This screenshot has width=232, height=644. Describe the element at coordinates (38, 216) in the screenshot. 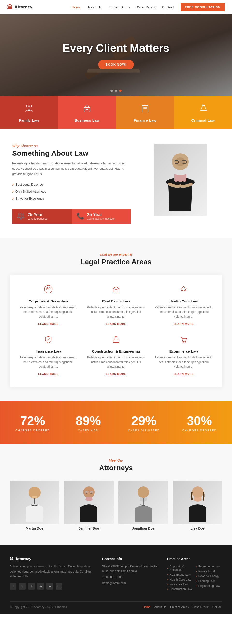

I see `stat-experience-text: 25 Year Long Experience` at that location.